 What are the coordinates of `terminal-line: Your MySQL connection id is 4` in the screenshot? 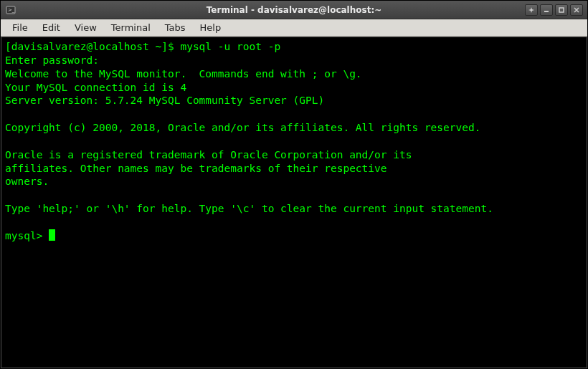 It's located at (96, 87).